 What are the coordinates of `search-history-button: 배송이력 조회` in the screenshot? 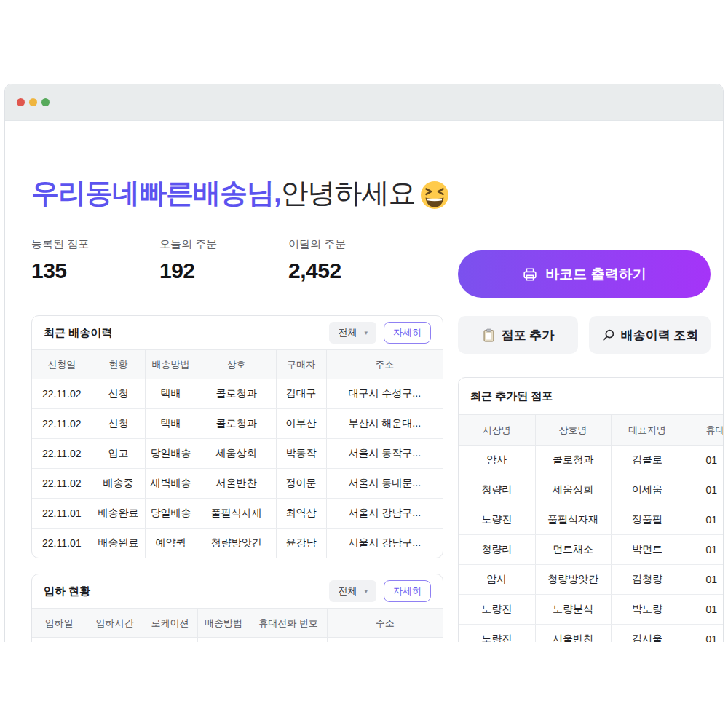 It's located at (649, 335).